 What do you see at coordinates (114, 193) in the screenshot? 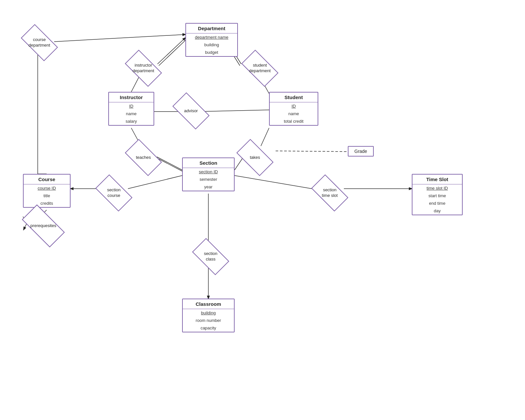
I see `diamond-section-course-shape` at bounding box center [114, 193].